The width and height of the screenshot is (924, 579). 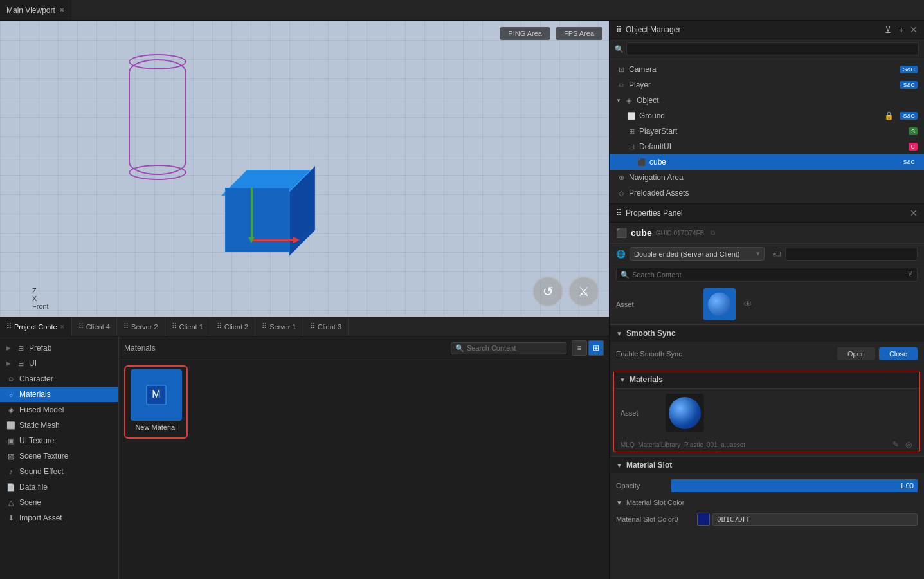 I want to click on sidebar-item-scene-label: Scene, so click(x=30, y=502).